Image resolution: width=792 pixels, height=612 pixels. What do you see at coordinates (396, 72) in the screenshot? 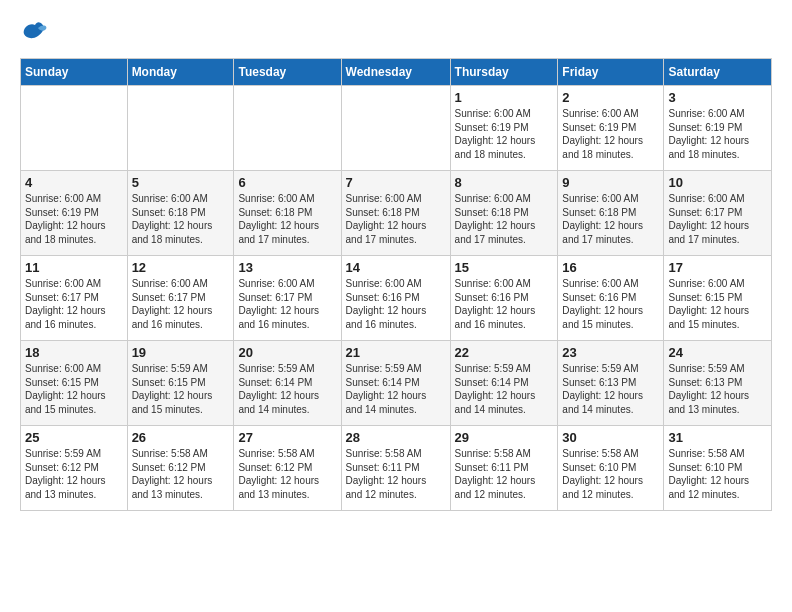
I see `column-header-wednesday: Wednesday` at bounding box center [396, 72].